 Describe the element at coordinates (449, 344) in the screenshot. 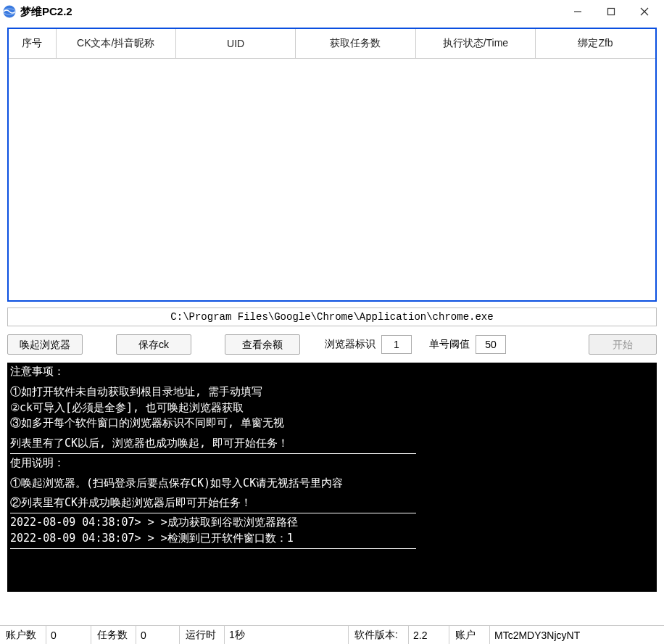

I see `threshold-label: 单号阈值` at that location.